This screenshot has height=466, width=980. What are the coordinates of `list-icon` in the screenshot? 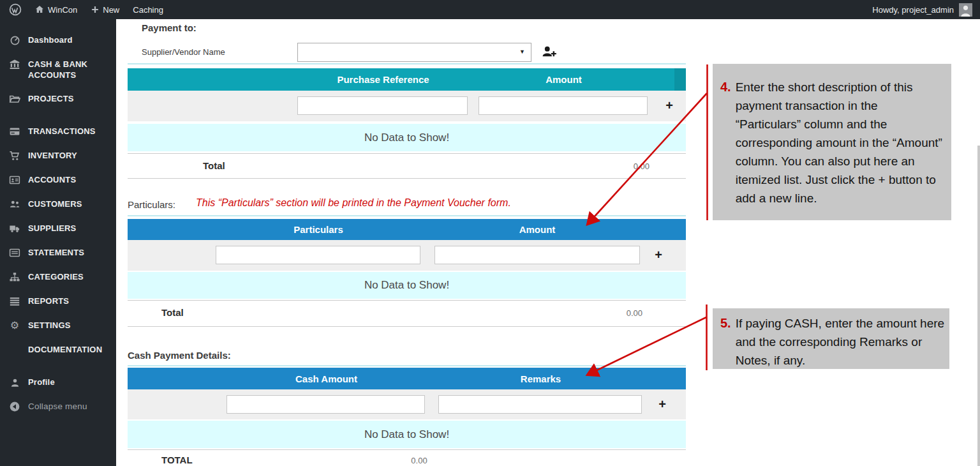 It's located at (15, 301).